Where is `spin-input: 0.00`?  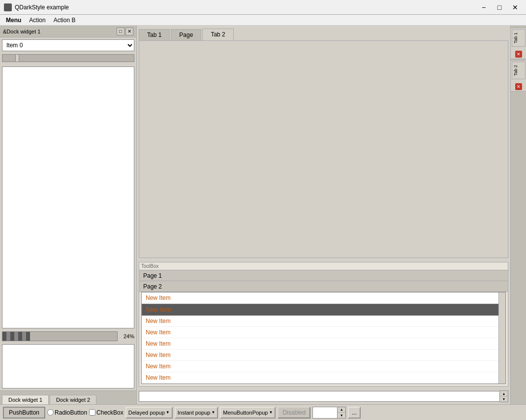 spin-input: 0.00 is located at coordinates (325, 413).